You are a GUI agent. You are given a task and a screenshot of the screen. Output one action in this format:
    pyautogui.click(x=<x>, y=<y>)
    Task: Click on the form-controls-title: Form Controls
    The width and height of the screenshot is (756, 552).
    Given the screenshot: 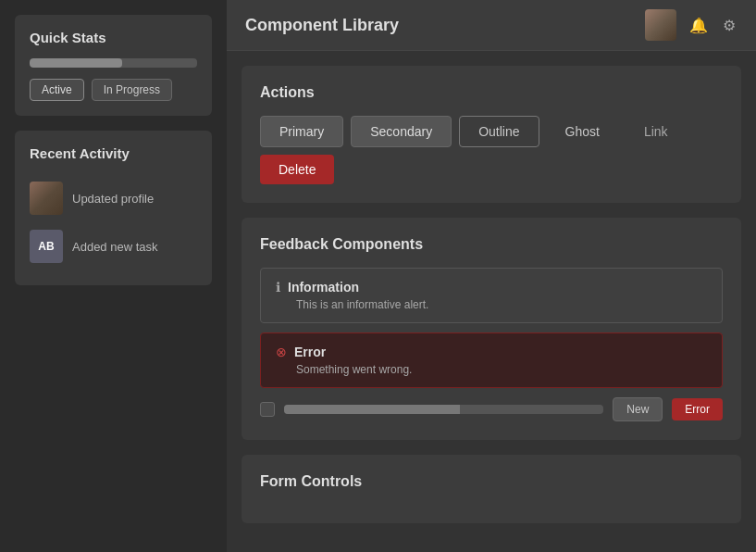 What is the action you would take?
    pyautogui.click(x=491, y=482)
    